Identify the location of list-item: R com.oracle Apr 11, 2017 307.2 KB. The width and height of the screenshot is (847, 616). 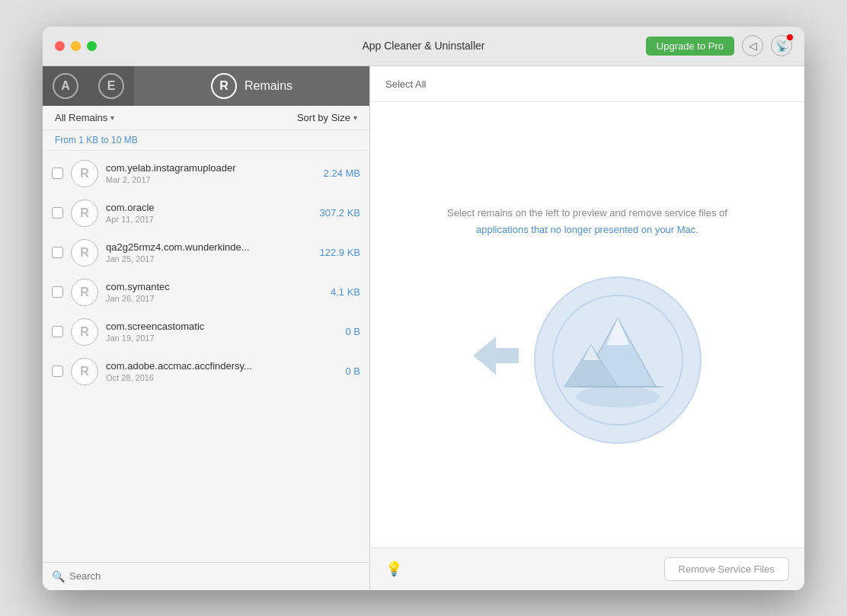
(206, 213).